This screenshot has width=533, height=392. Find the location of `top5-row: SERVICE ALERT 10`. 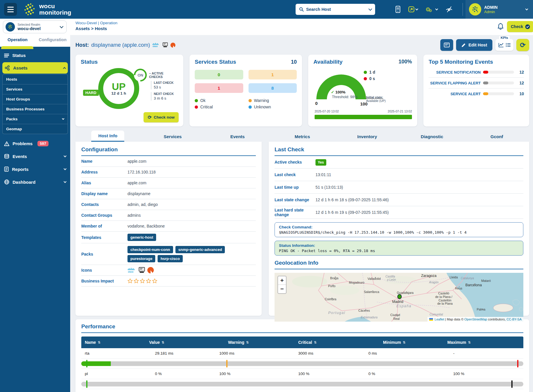

top5-row: SERVICE ALERT 10 is located at coordinates (476, 94).